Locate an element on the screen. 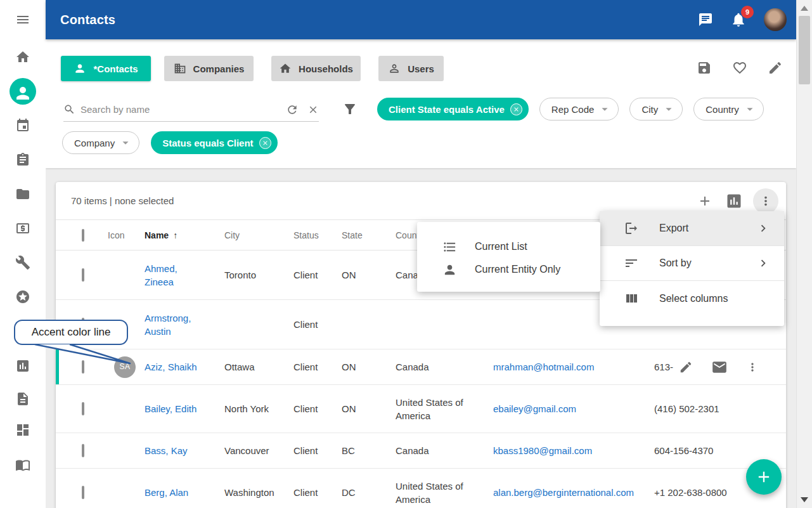 Image resolution: width=812 pixels, height=508 pixels. filter-funnel-icon is located at coordinates (350, 109).